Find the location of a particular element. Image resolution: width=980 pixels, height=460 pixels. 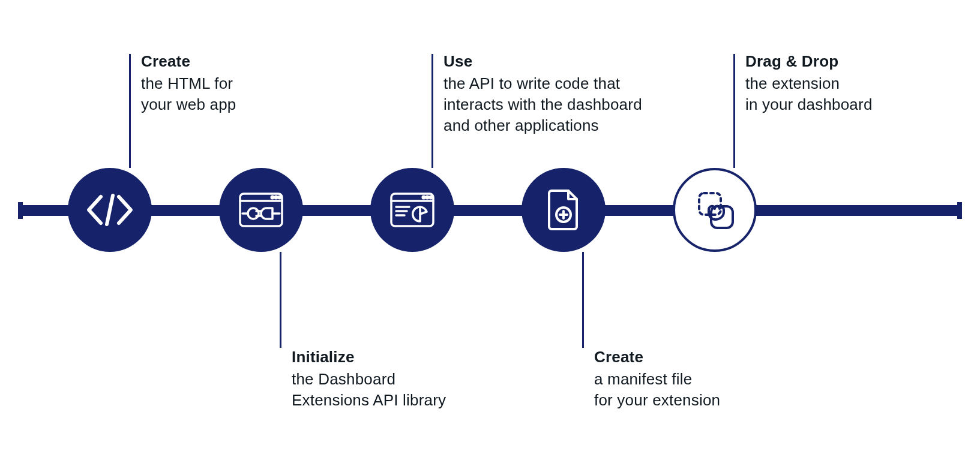

label-step-1: Create the HTML foryour web app is located at coordinates (219, 83).